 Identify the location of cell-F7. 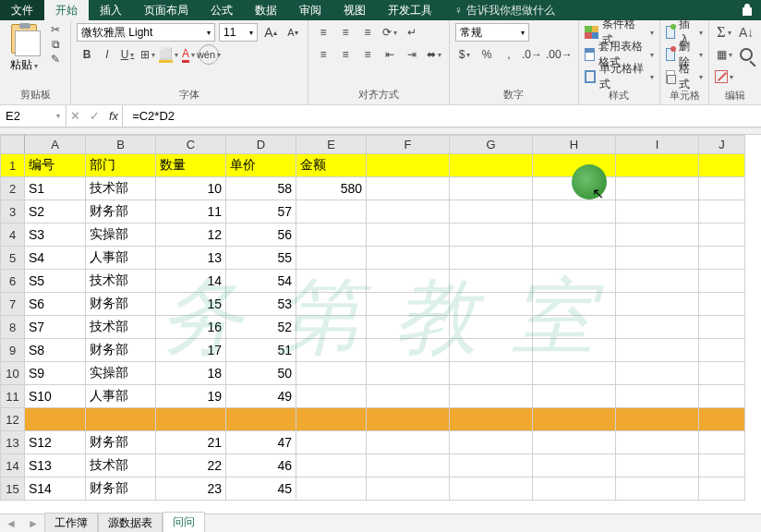
(408, 305).